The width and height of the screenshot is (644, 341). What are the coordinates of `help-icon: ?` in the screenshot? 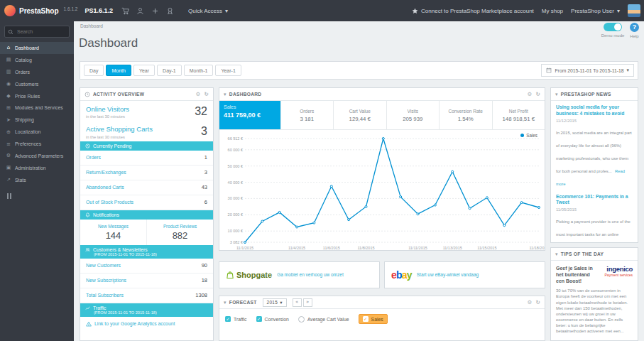 It's located at (635, 27).